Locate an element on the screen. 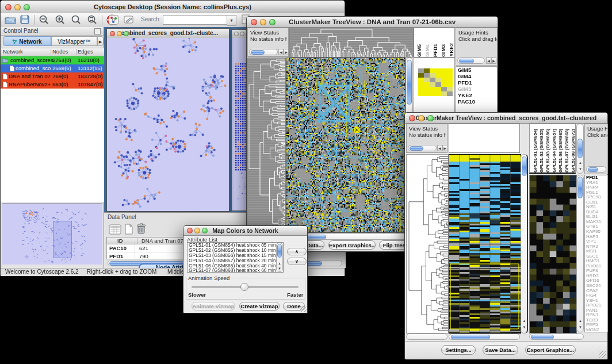  tv1-title-bar: ClusterMaker TreeView : DNA and Tran 07-… is located at coordinates (372, 22).